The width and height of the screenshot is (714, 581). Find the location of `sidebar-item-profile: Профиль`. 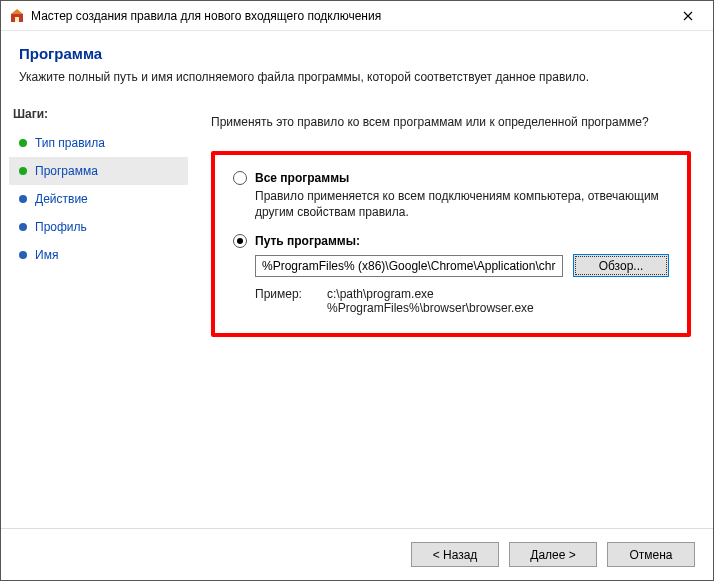

sidebar-item-profile: Профиль is located at coordinates (98, 227).